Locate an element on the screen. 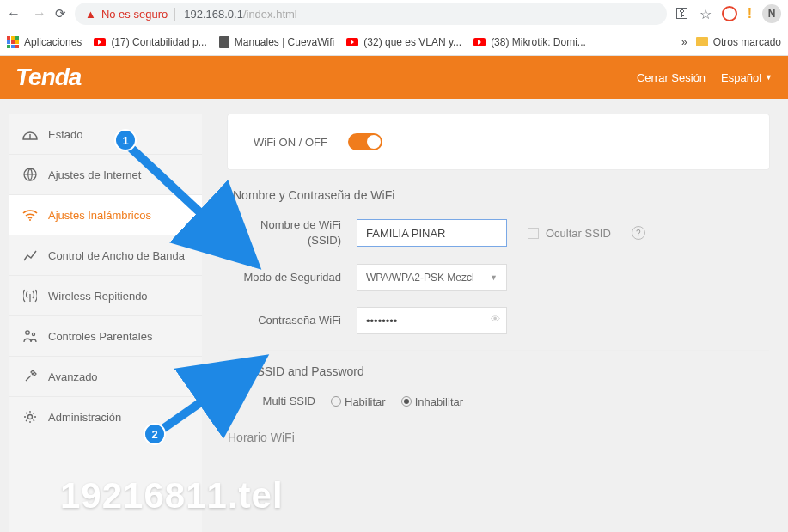  bookmarks-bar: Aplicaciones (17) Contabilidad p... Manu… is located at coordinates (394, 42).